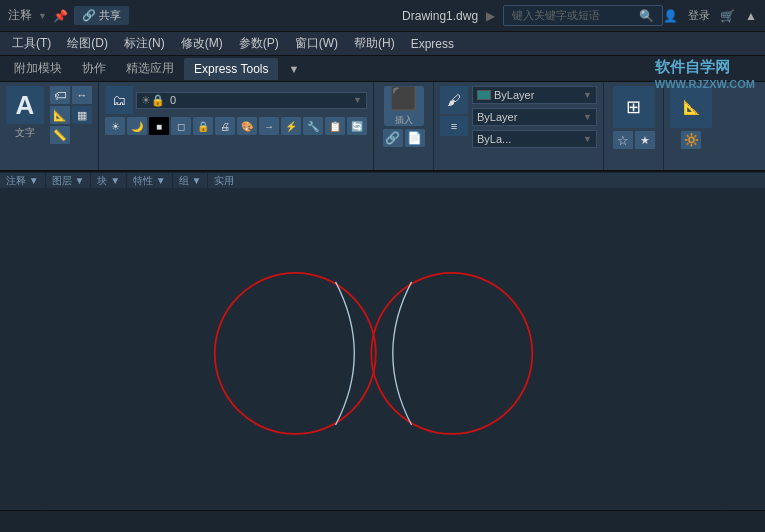 The image size is (765, 532). What do you see at coordinates (150, 68) in the screenshot?
I see `tab-featured: 精选应用` at bounding box center [150, 68].